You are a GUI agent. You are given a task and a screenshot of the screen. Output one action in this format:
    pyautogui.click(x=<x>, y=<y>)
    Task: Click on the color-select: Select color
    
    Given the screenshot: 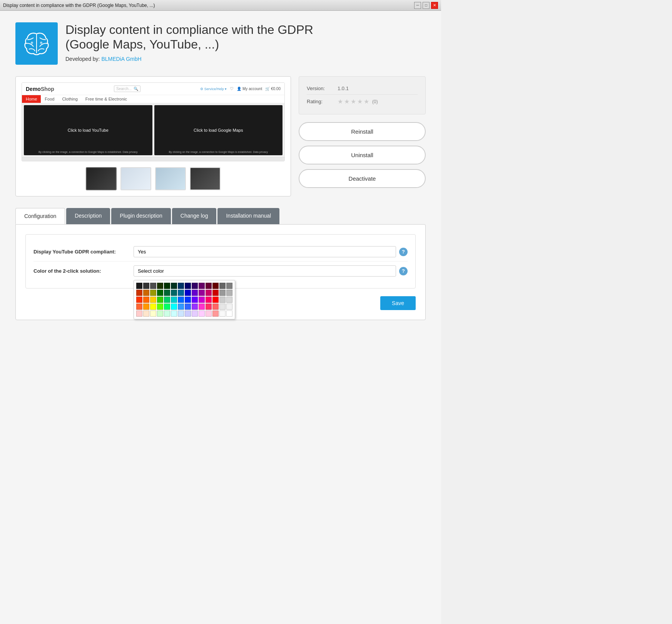 What is the action you would take?
    pyautogui.click(x=265, y=271)
    